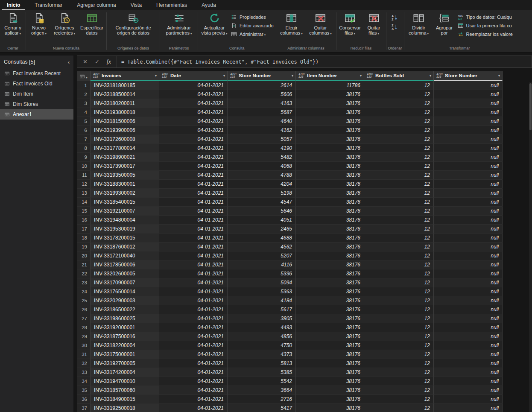  Describe the element at coordinates (262, 336) in the screenshot. I see `table-cell: 4856` at that location.